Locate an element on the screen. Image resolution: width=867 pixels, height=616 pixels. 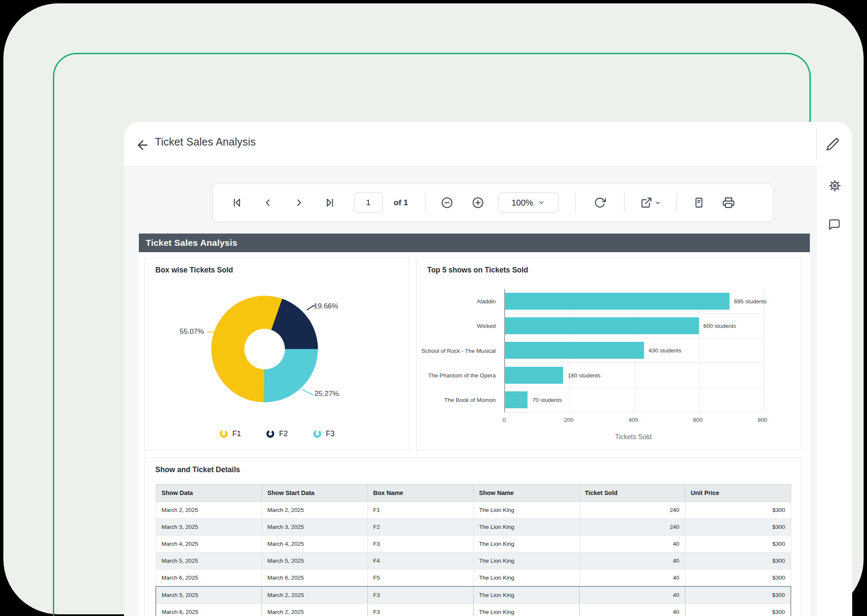
table-row: March 5, 2025March 2, 2025F3The Lion Kin… is located at coordinates (473, 595).